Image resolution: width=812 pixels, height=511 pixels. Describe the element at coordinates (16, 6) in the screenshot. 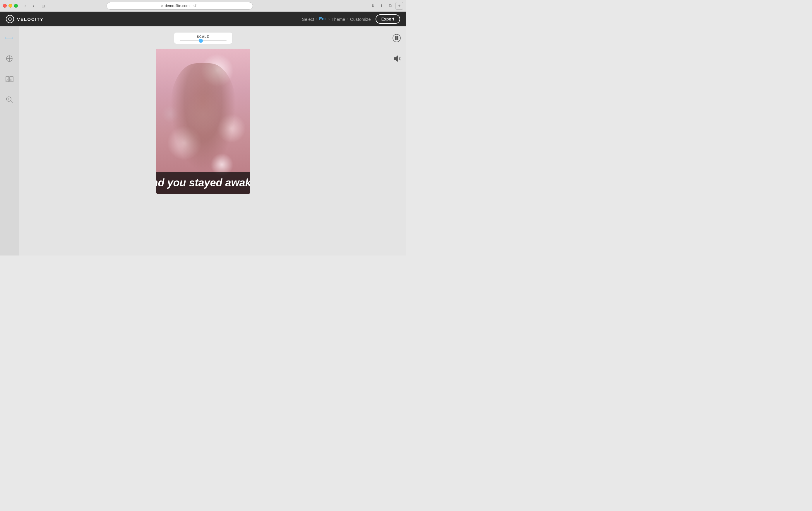

I see `fullscreen-window-button` at that location.